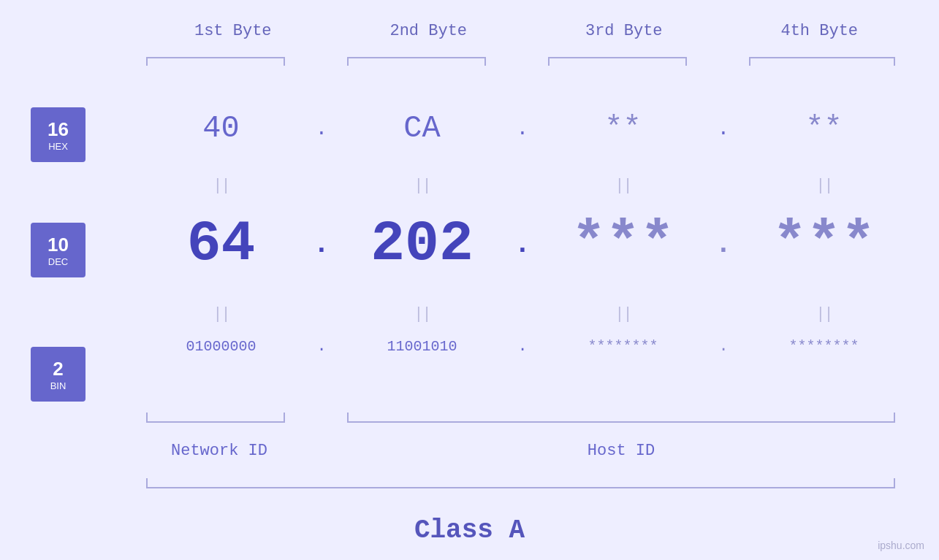 This screenshot has width=939, height=560. Describe the element at coordinates (723, 346) in the screenshot. I see `bin-dot3: .` at that location.